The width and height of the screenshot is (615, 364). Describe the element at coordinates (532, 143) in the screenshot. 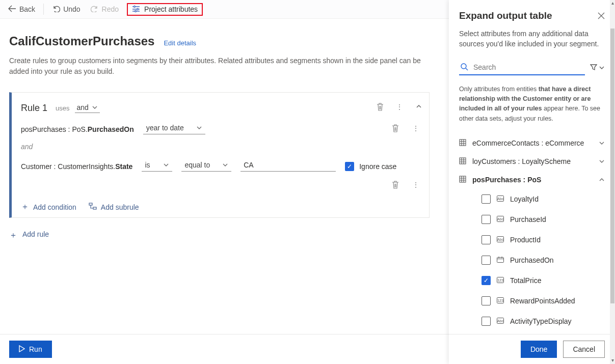

I see `entity-label: eCommerceContacts : eCommerce` at that location.